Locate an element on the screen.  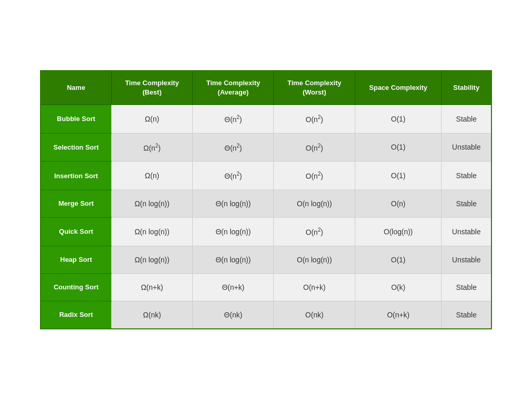
header-name: Name is located at coordinates (76, 88).